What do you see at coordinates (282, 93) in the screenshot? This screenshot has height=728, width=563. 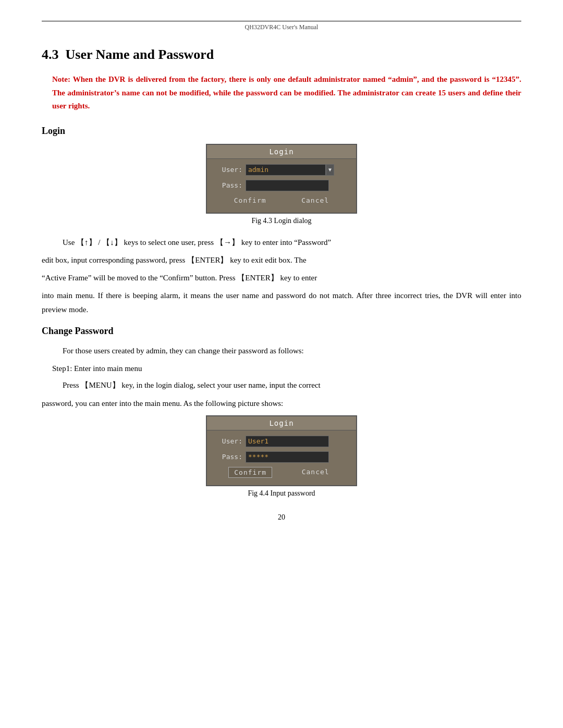 I see `note-text: Note: When the DVR is delivered from the…` at bounding box center [282, 93].